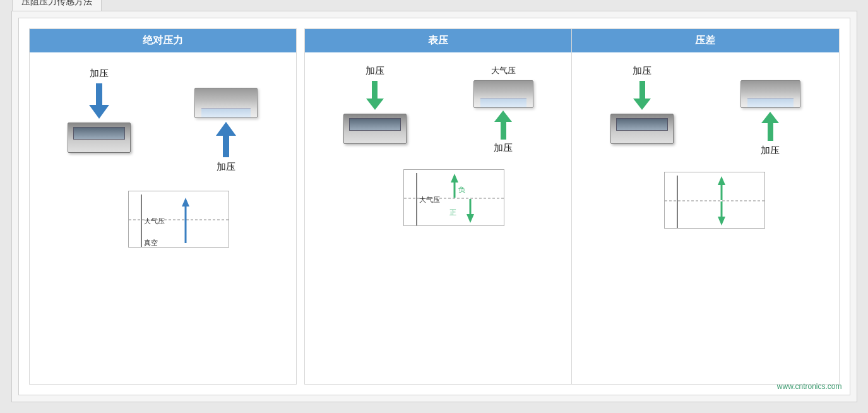 The width and height of the screenshot is (868, 413). What do you see at coordinates (99, 138) in the screenshot?
I see `abs-device-left` at bounding box center [99, 138].